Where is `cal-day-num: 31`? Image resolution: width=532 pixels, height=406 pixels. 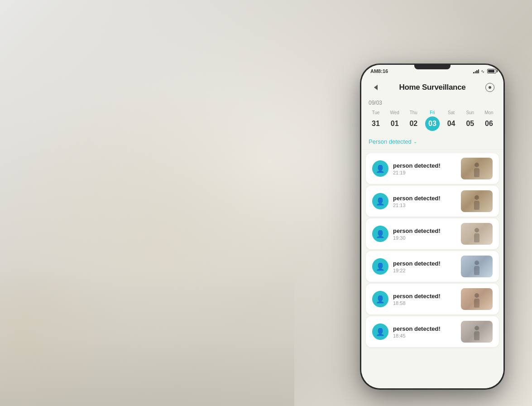
cal-day-num: 31 is located at coordinates (376, 124).